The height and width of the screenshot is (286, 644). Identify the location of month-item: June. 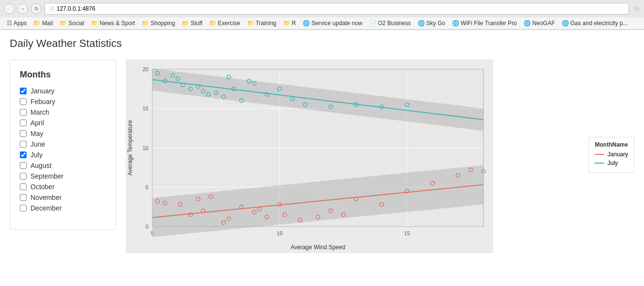
(63, 144).